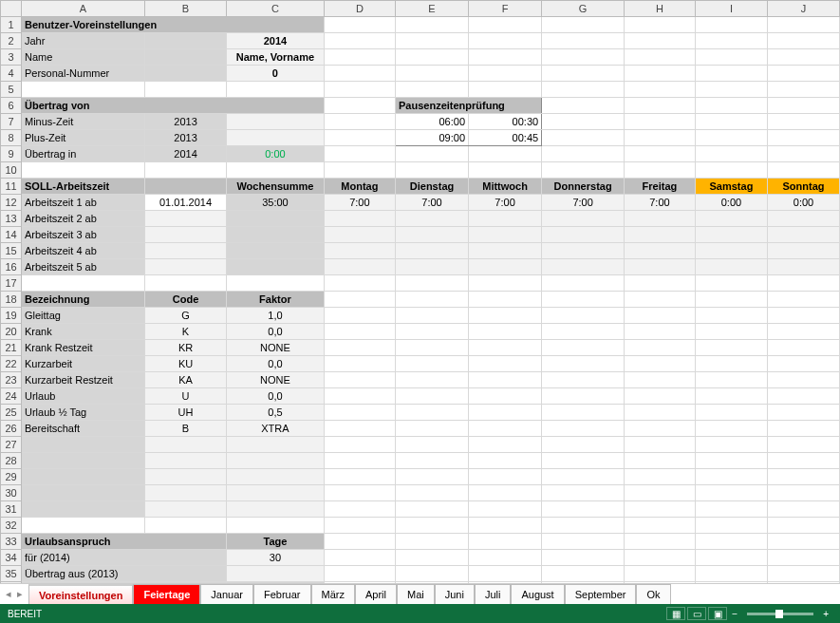 The image size is (840, 623). Describe the element at coordinates (11, 236) in the screenshot. I see `row-14-header: 14` at that location.